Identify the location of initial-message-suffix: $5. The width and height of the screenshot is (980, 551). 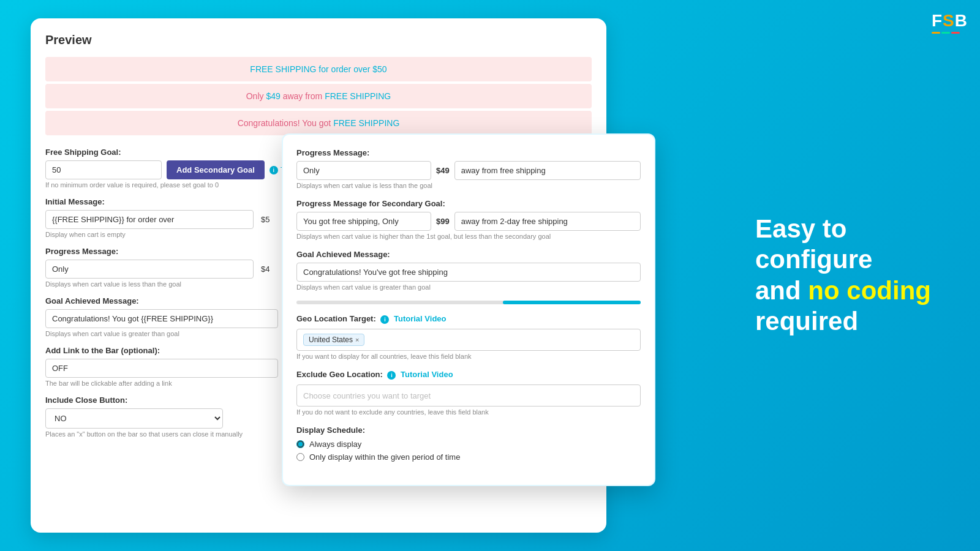
(265, 219).